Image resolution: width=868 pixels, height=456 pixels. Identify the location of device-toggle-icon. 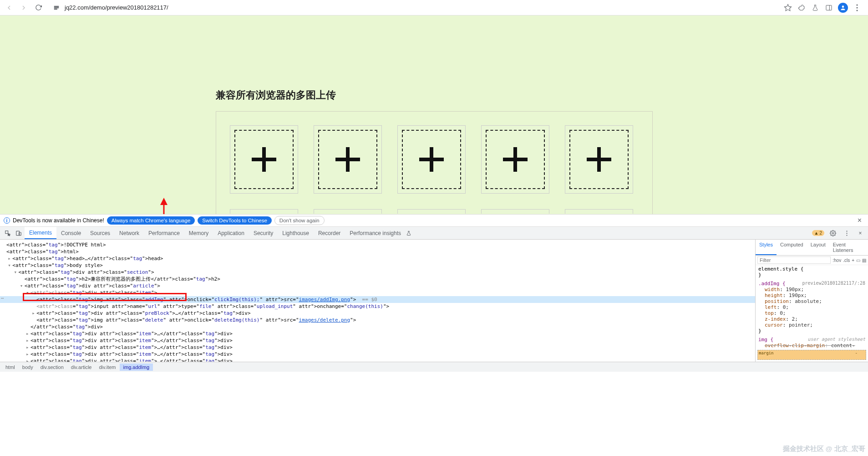
(19, 233).